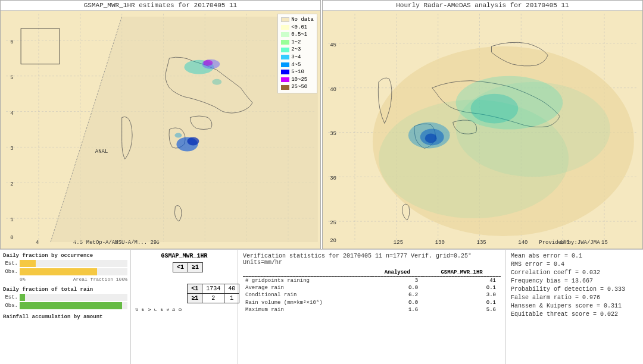  I want to click on est-label: Est., so click(11, 263).